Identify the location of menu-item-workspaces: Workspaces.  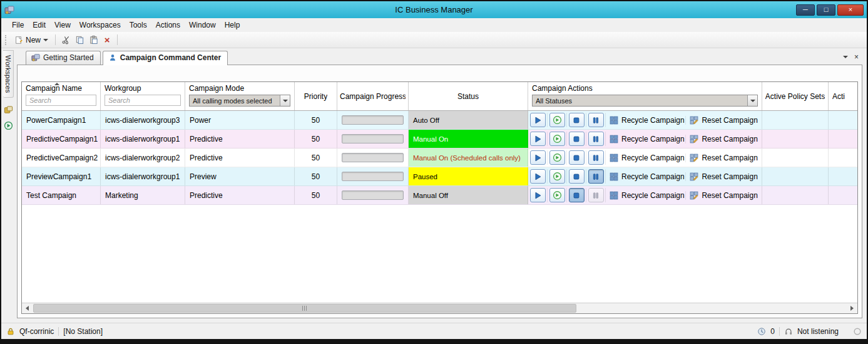
(100, 25).